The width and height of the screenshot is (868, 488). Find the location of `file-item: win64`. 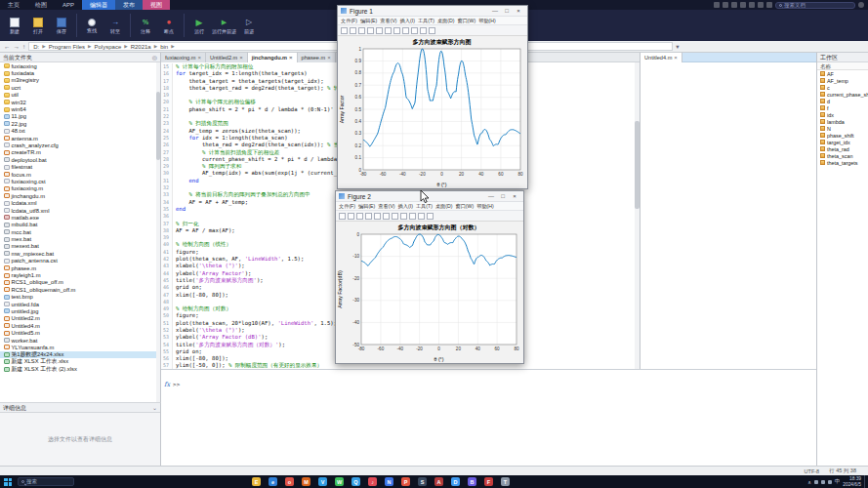

file-item: win64 is located at coordinates (80, 109).